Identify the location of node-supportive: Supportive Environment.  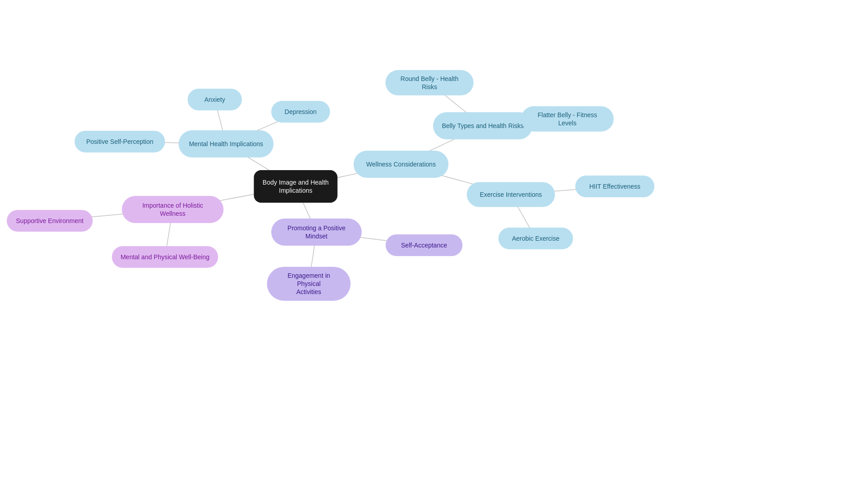
(50, 221).